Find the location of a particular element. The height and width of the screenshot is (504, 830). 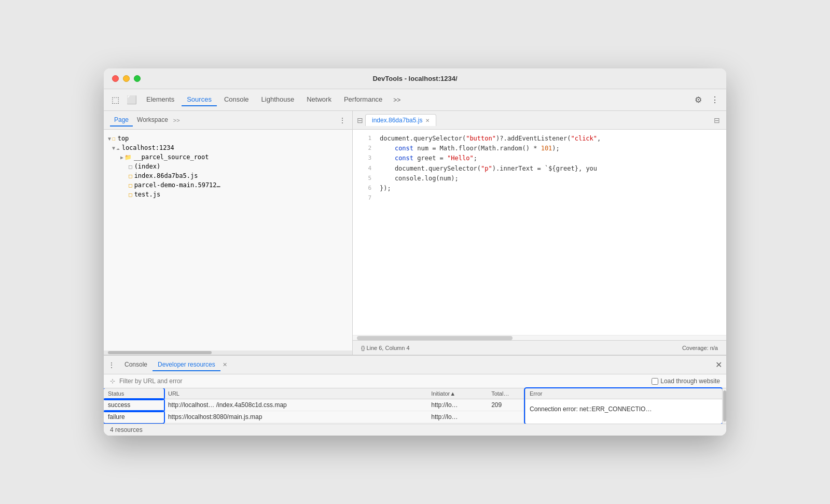

col-header-status: Status is located at coordinates (134, 394).